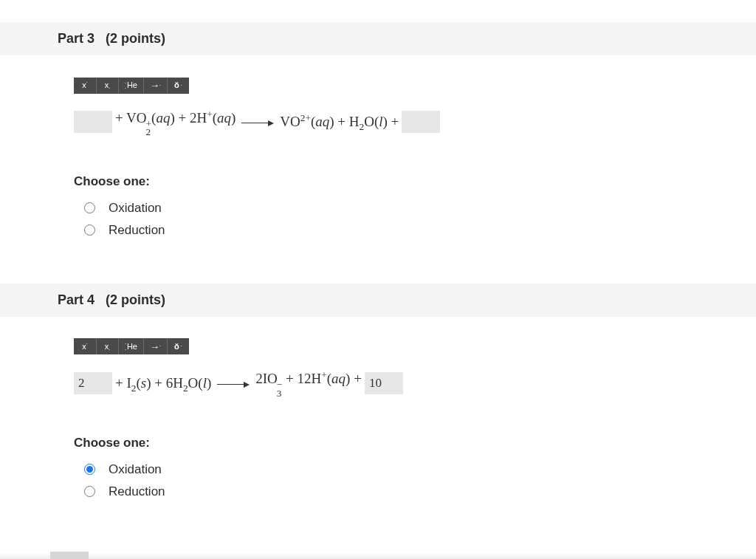 The image size is (756, 559). What do you see at coordinates (378, 38) in the screenshot?
I see `part-header: Part 3 (2 points)` at bounding box center [378, 38].